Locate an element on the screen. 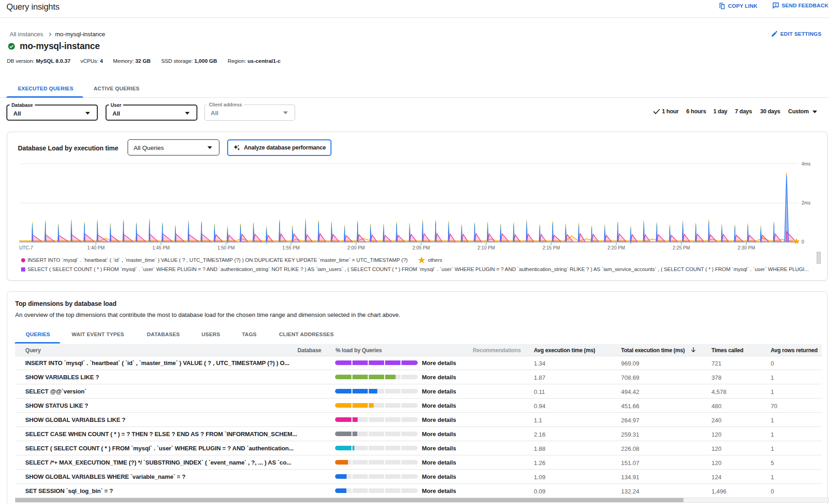 This screenshot has width=829, height=504. svg-text: 2:10 PM is located at coordinates (486, 248).